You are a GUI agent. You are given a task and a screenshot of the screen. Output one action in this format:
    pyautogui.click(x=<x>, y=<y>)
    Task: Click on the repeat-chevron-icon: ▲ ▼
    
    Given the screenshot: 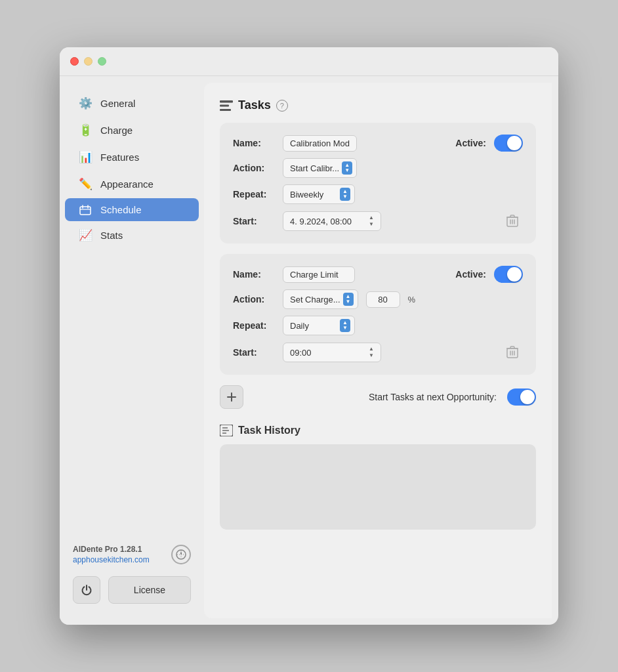 What is the action you would take?
    pyautogui.click(x=345, y=194)
    